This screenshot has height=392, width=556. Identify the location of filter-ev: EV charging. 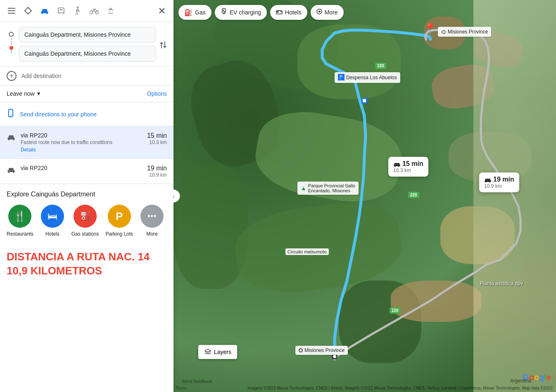
(241, 12).